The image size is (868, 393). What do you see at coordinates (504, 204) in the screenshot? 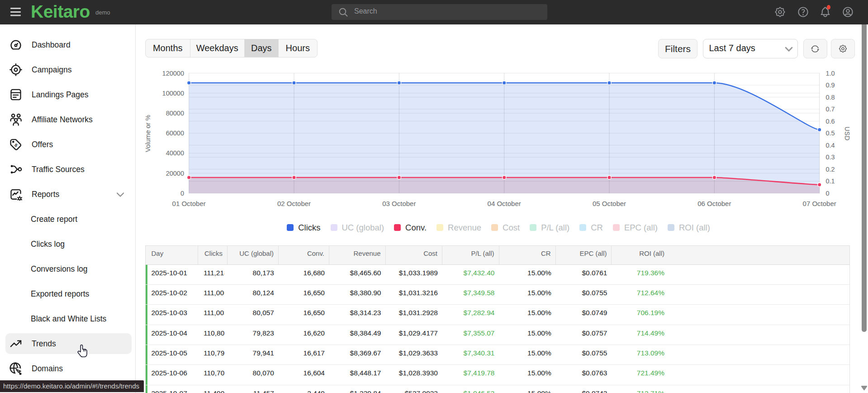
I see `svg-text: 04 October` at bounding box center [504, 204].